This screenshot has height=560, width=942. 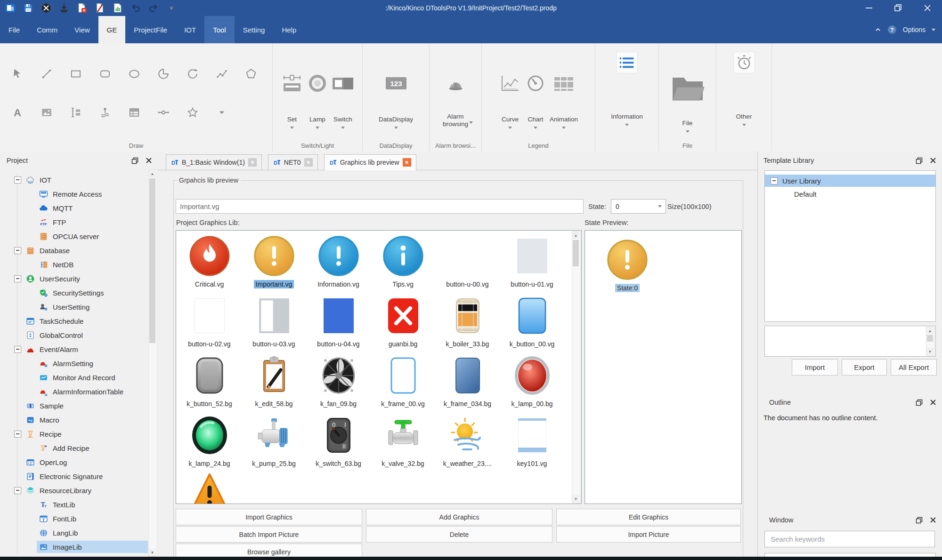 What do you see at coordinates (459, 535) in the screenshot?
I see `delete-button: Delete` at bounding box center [459, 535].